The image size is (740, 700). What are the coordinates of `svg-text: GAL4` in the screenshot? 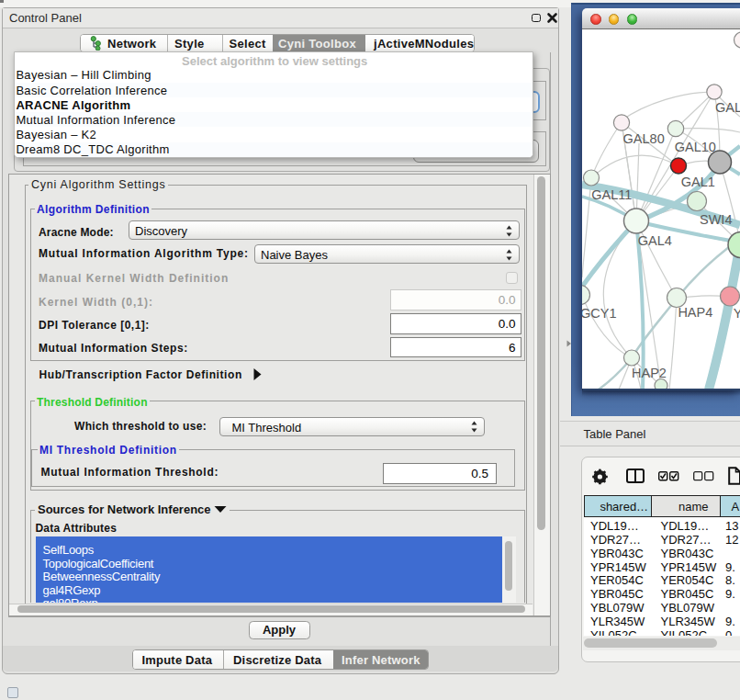 It's located at (656, 240).